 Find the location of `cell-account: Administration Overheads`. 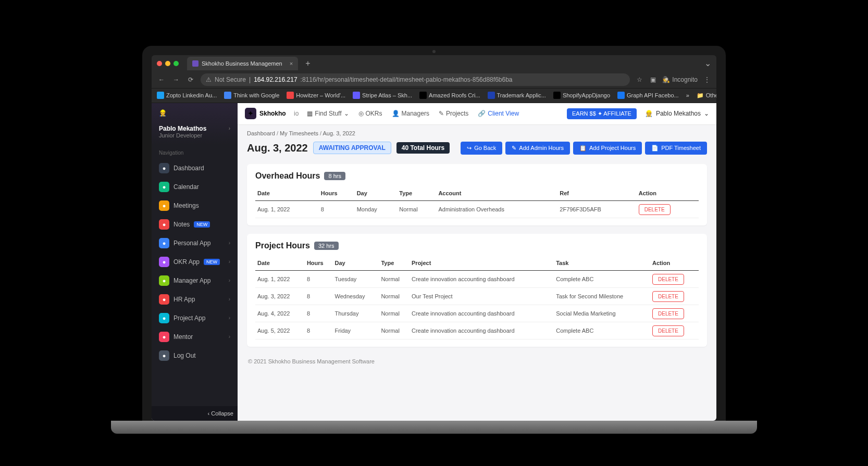

cell-account: Administration Overheads is located at coordinates (497, 209).